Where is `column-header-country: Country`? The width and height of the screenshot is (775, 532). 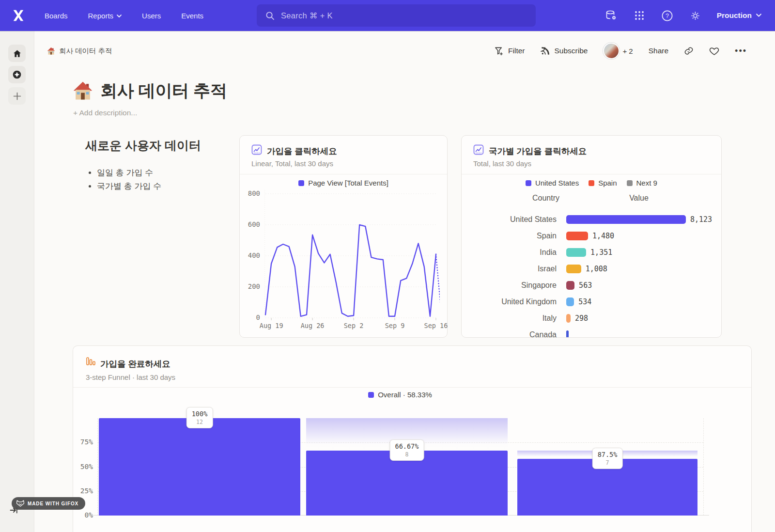 column-header-country: Country is located at coordinates (546, 198).